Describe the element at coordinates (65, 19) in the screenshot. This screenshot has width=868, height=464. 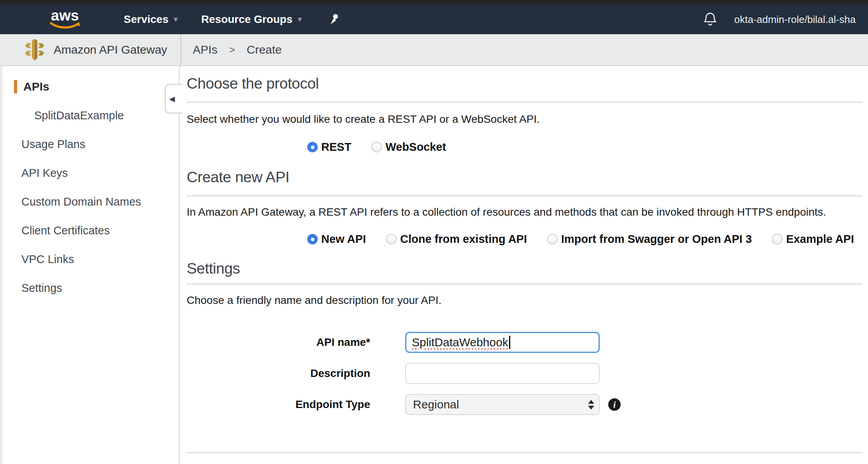
I see `aws-logo: aws` at that location.